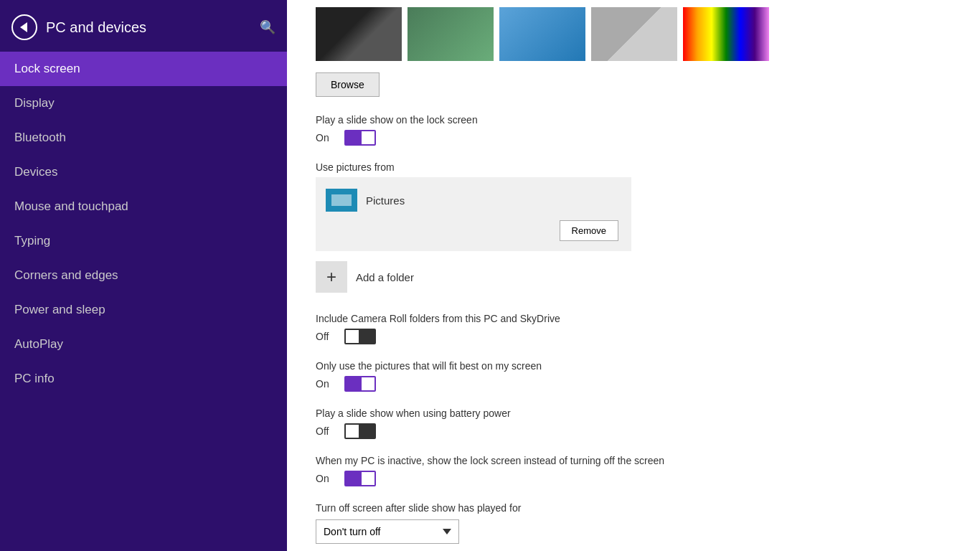 This screenshot has width=980, height=551. Describe the element at coordinates (326, 384) in the screenshot. I see `fit-pictures-state: On` at that location.